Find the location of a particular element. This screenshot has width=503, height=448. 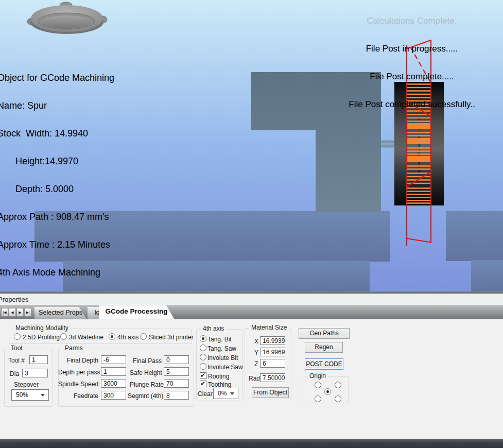

status-faded-line: Calculations Complete. is located at coordinates (411, 21).